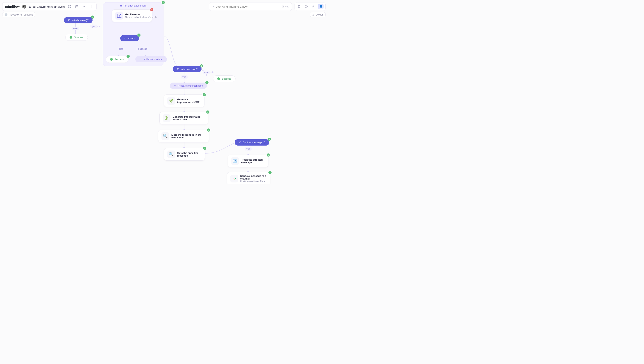 The height and width of the screenshot is (364, 644). Describe the element at coordinates (121, 6) in the screenshot. I see `loop-icon` at that location.